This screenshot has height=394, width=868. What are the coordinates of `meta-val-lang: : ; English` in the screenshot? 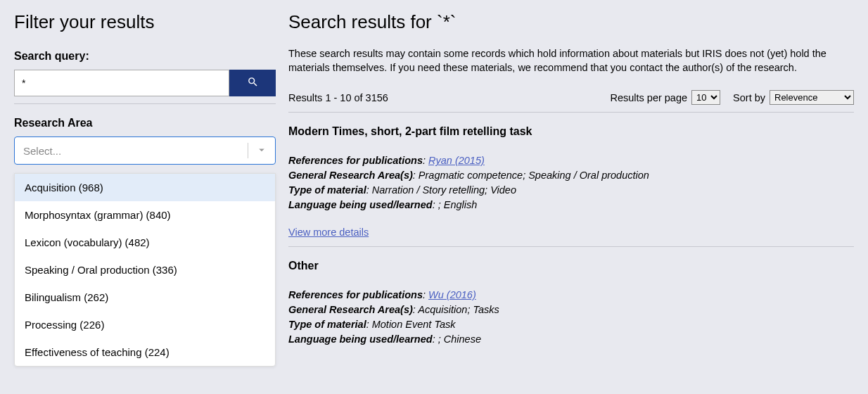 It's located at (455, 205).